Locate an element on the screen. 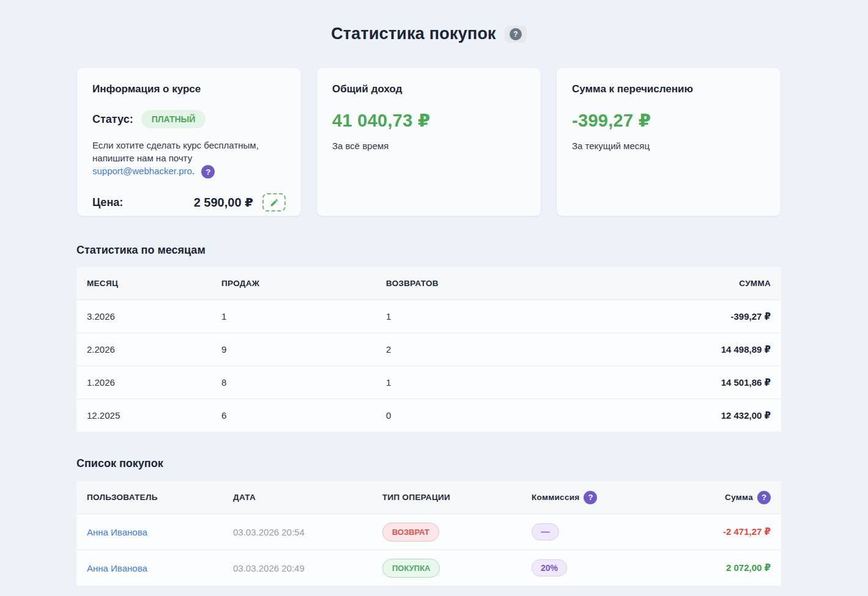  col-sum: Сумма ? is located at coordinates (718, 498).